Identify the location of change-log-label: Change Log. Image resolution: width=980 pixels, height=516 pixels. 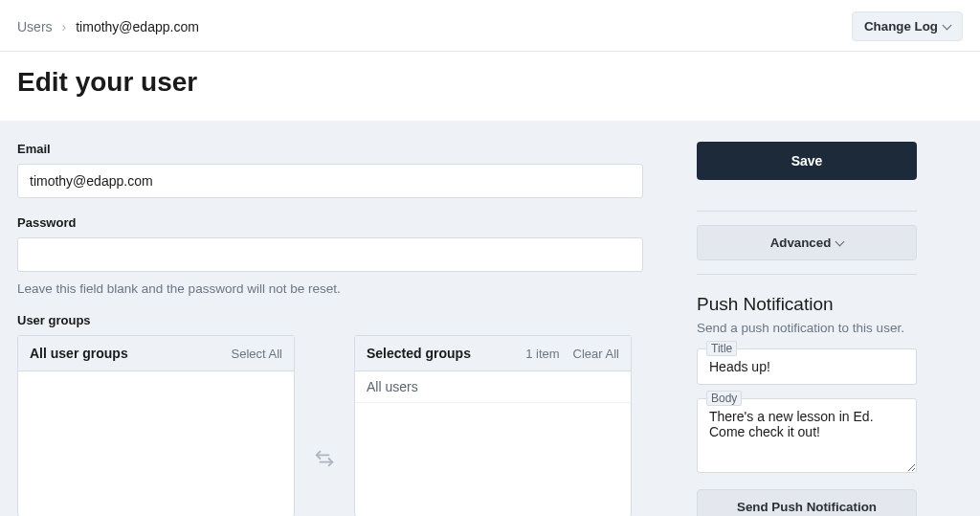
(902, 27).